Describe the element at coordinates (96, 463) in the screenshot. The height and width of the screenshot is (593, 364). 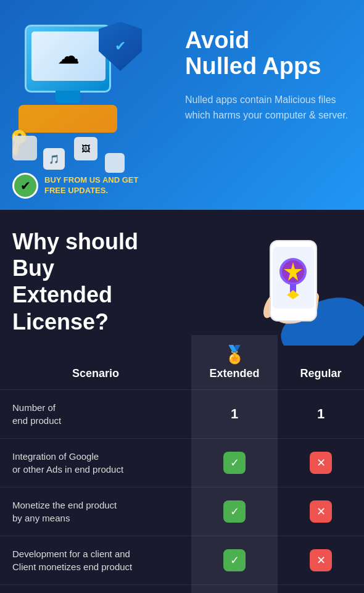
I see `scenario-cell: Integration of Googleor other Ads in end…` at that location.